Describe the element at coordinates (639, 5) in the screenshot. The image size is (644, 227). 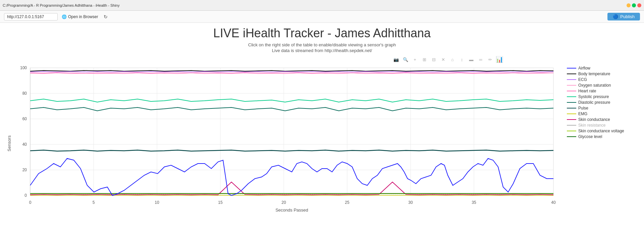
I see `close-button` at that location.